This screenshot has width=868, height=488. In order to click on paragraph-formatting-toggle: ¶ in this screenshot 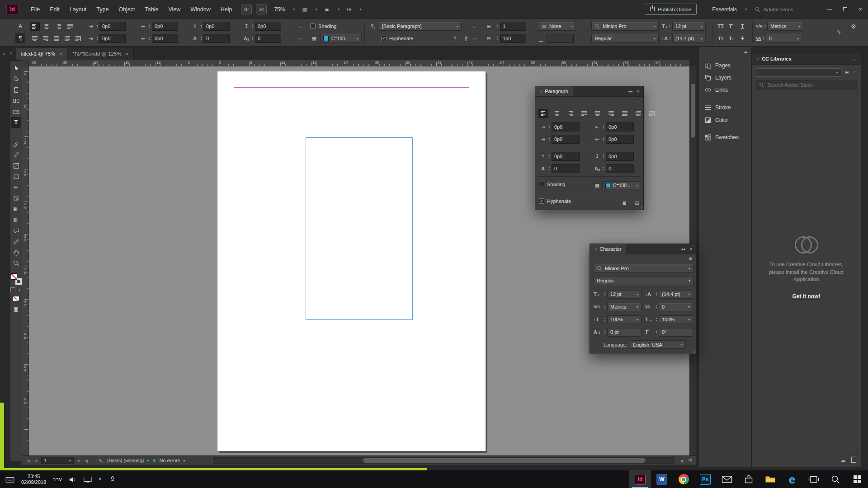, I will do `click(20, 38)`.